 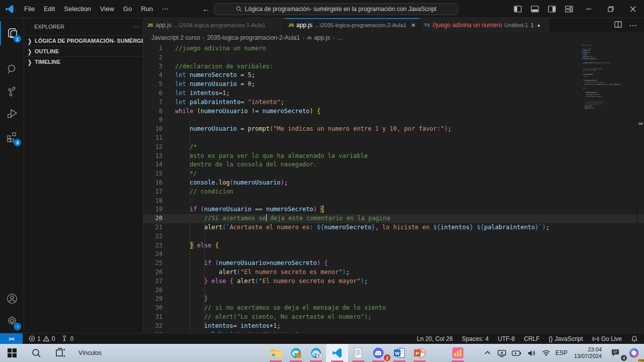 I want to click on tray-expand-icon, so click(x=488, y=353).